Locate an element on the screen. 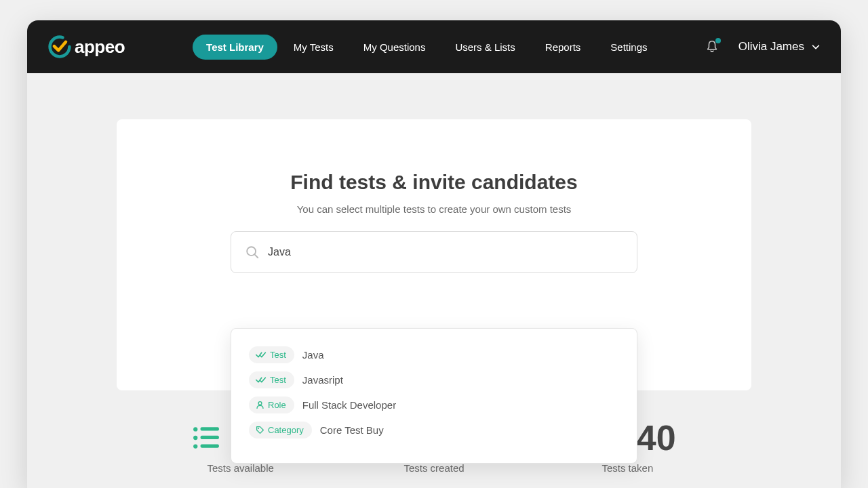 This screenshot has width=868, height=488. primary-nav: Test Library My Tests My Questions Users… is located at coordinates (427, 47).